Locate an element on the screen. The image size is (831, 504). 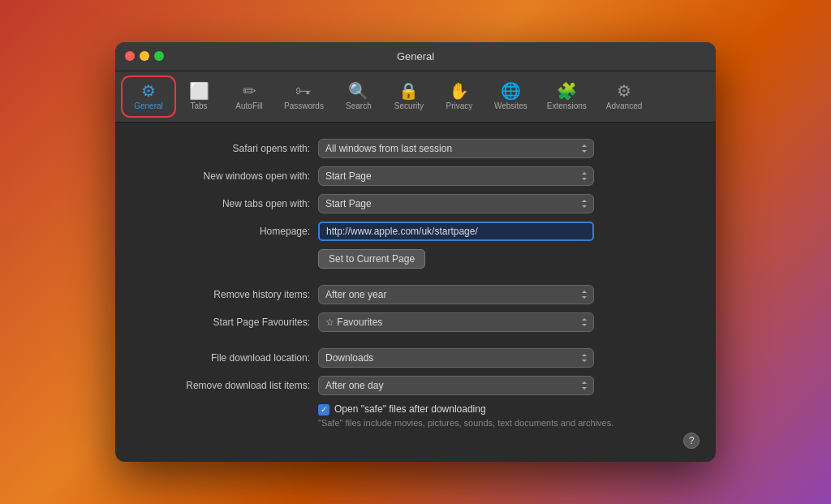
websites-label: Websites is located at coordinates (511, 106).